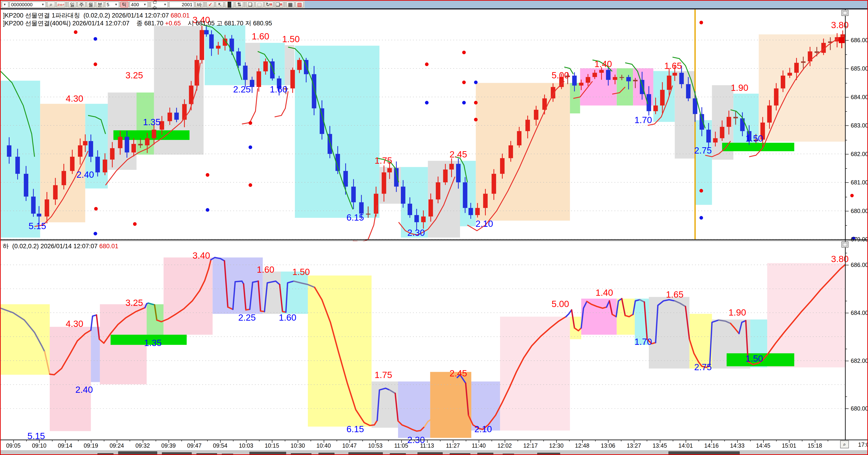 Image resolution: width=868 pixels, height=455 pixels. Describe the element at coordinates (182, 5) in the screenshot. I see `count-input: 2001` at that location.